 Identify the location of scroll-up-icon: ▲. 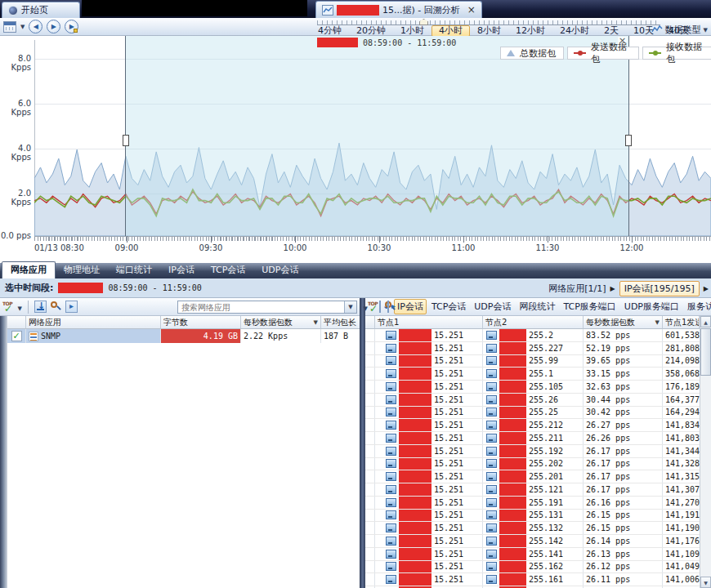
(706, 322).